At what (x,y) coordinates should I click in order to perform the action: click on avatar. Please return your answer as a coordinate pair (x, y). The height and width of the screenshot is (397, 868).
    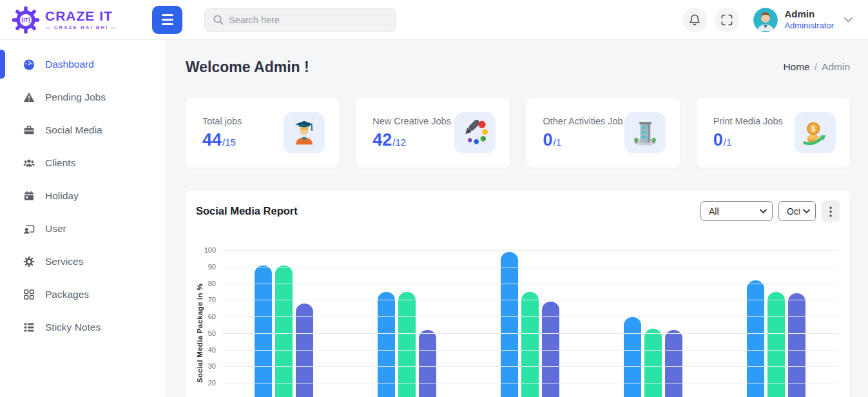
    Looking at the image, I should click on (766, 20).